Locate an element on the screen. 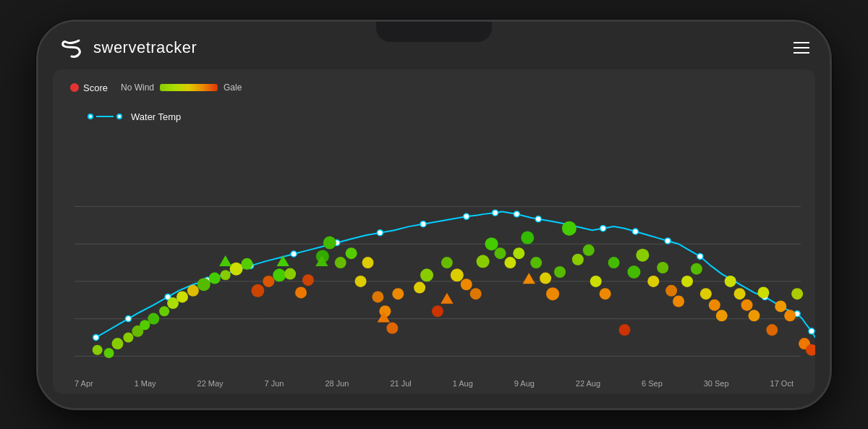  phone-notch is located at coordinates (434, 32).